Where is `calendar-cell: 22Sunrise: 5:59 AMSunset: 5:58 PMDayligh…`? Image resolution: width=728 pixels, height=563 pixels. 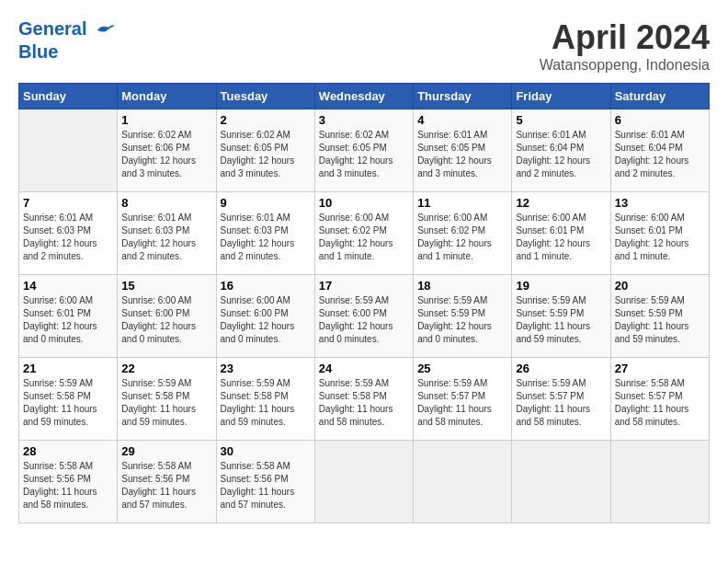 calendar-cell: 22Sunrise: 5:59 AMSunset: 5:58 PMDayligh… is located at coordinates (167, 399).